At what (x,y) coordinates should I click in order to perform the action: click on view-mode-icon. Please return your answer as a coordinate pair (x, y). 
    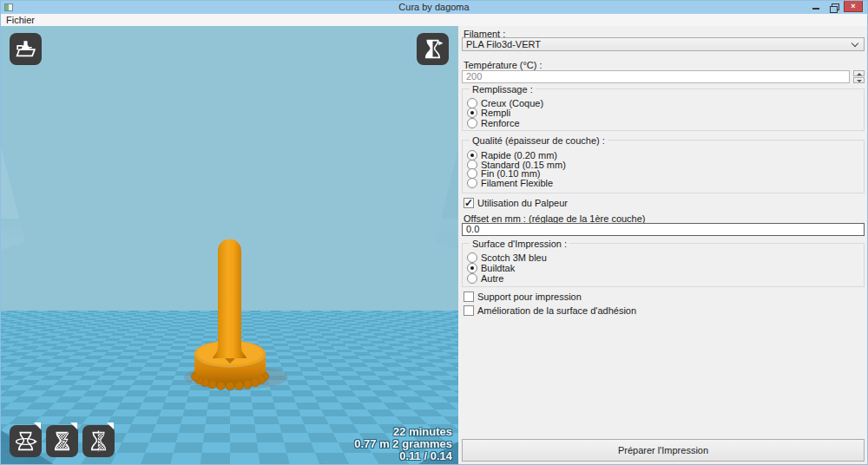
    Looking at the image, I should click on (432, 49).